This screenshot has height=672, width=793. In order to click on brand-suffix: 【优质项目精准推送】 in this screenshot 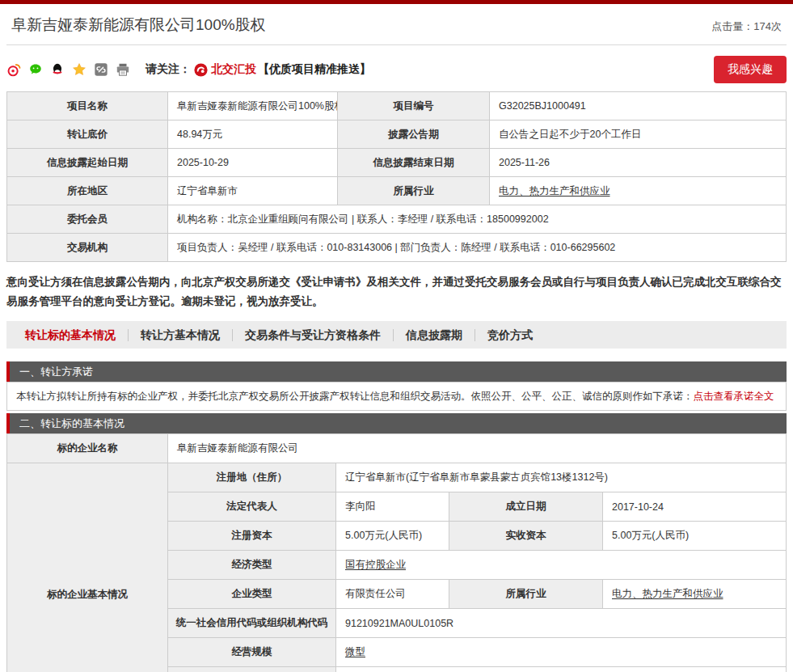, I will do `click(314, 70)`.